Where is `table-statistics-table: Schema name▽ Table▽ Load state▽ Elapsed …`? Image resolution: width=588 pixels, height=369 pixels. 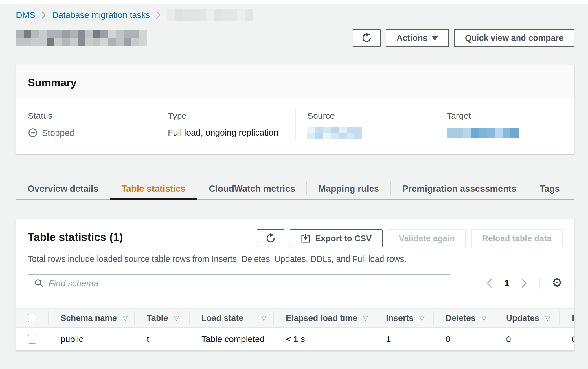
table-statistics-table: Schema name▽ Table▽ Load state▽ Elapsed … is located at coordinates (295, 329).